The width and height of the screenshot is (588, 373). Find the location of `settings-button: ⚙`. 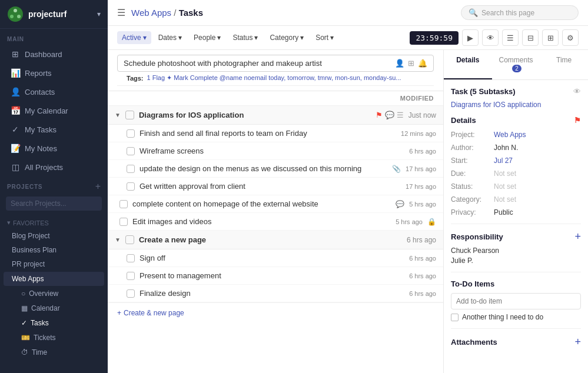

settings-button: ⚙ is located at coordinates (570, 38).